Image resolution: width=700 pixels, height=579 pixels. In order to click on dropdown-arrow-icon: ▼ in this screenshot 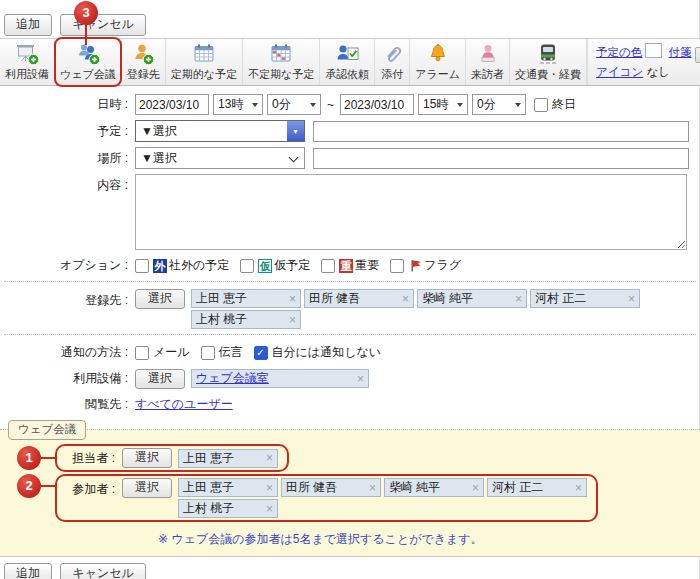, I will do `click(296, 131)`.